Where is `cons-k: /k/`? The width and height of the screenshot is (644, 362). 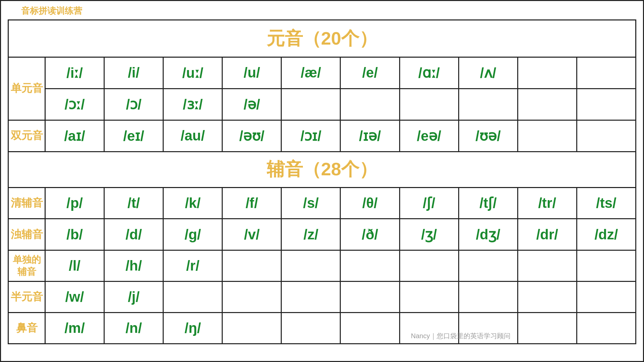 cons-k: /k/ is located at coordinates (193, 203).